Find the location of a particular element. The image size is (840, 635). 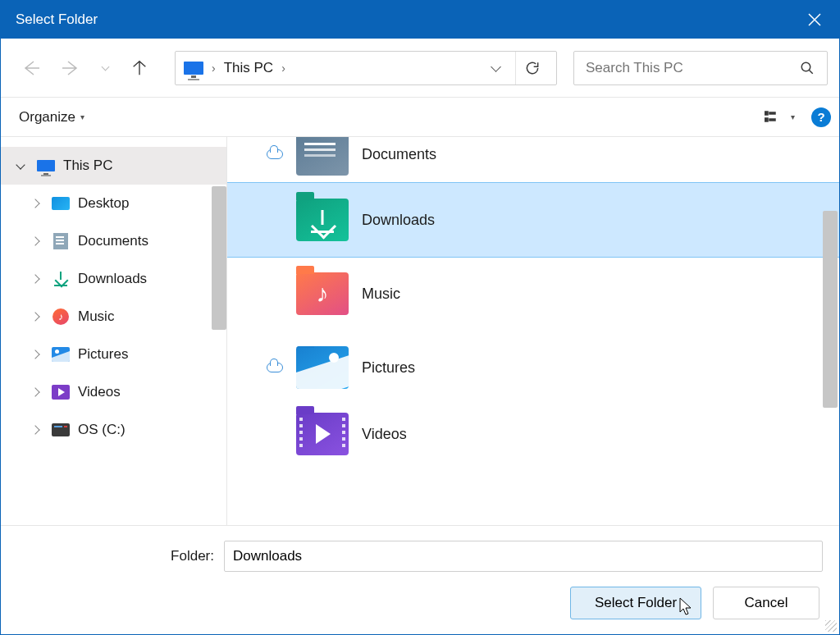

sidebar-scrollbar is located at coordinates (219, 258).